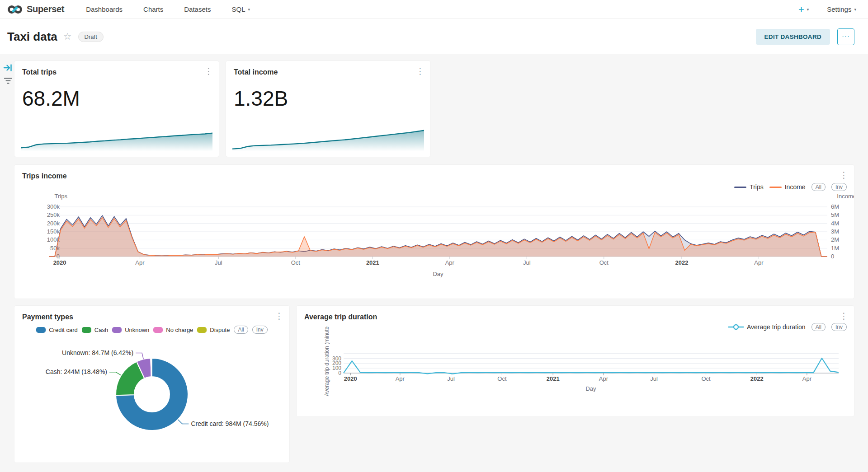  I want to click on y-left-axis-title: Trips, so click(61, 196).